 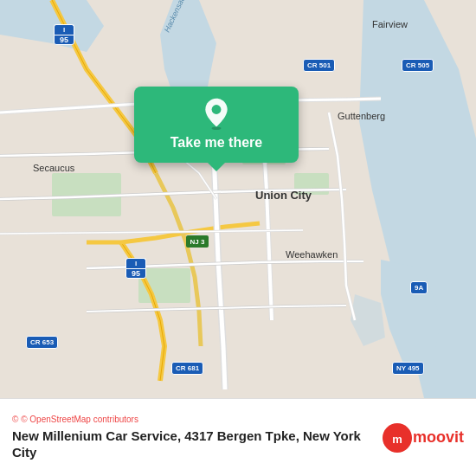 What do you see at coordinates (397, 440) in the screenshot?
I see `svg-text: m` at bounding box center [397, 440].